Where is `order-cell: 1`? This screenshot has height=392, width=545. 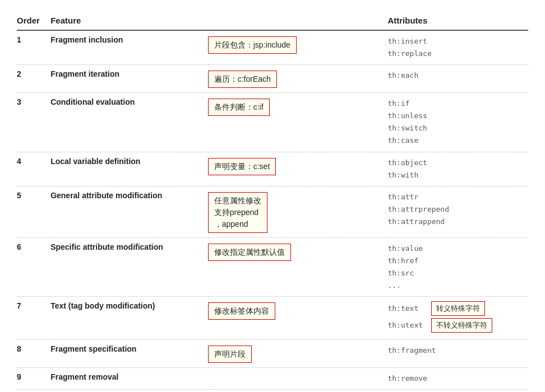
order-cell: 1 is located at coordinates (34, 48).